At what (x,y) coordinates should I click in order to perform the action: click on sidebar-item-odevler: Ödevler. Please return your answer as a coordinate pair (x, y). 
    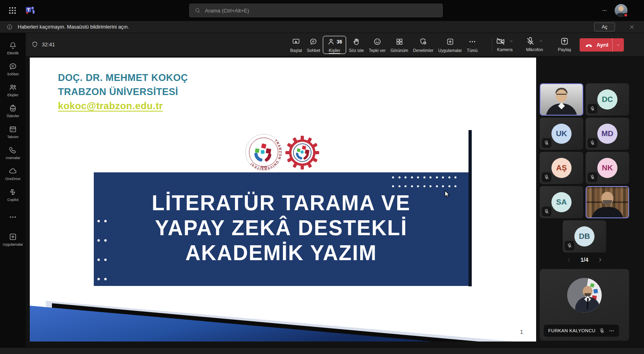
    Looking at the image, I should click on (13, 111).